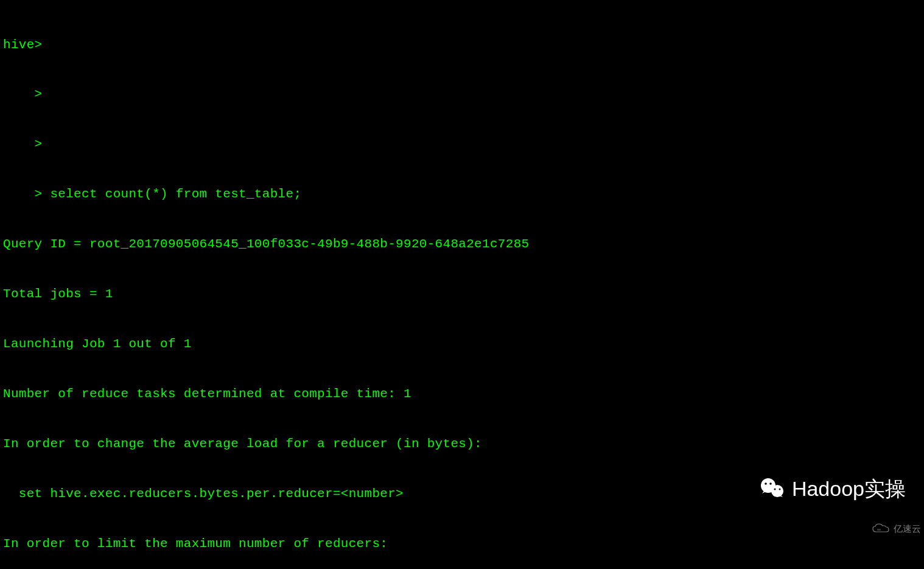 This screenshot has height=569, width=924. What do you see at coordinates (462, 294) in the screenshot?
I see `terminal-line: Total jobs = 1` at bounding box center [462, 294].